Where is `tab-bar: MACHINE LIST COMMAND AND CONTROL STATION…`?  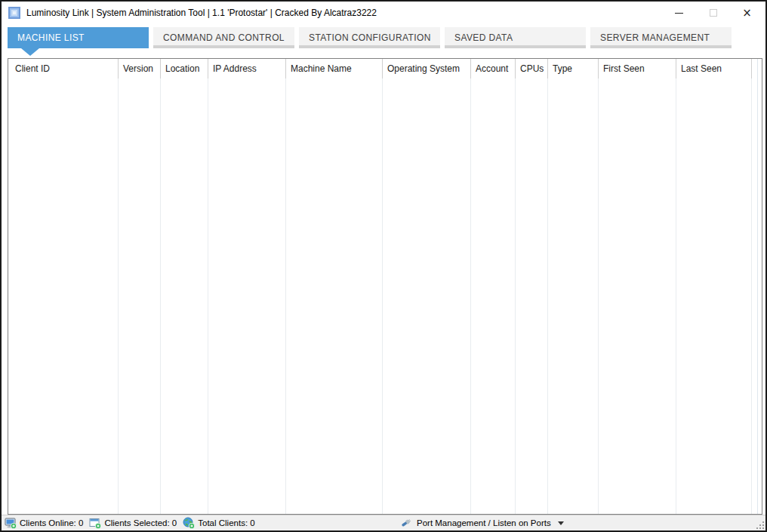
tab-bar: MACHINE LIST COMMAND AND CONTROL STATION… is located at coordinates (384, 38).